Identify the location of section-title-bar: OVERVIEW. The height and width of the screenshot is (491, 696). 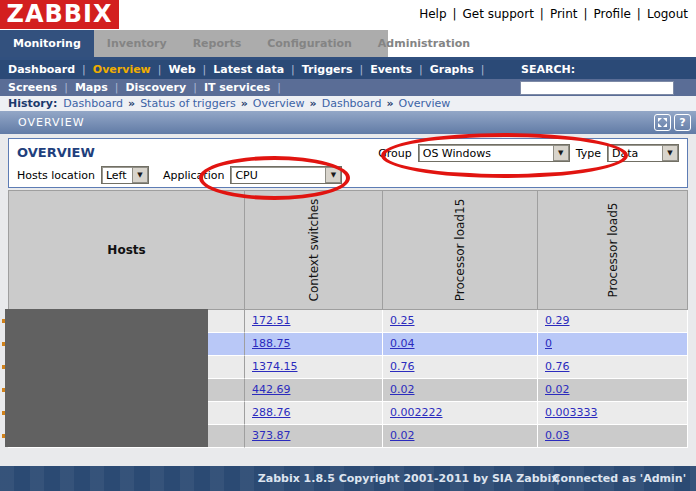
(348, 122).